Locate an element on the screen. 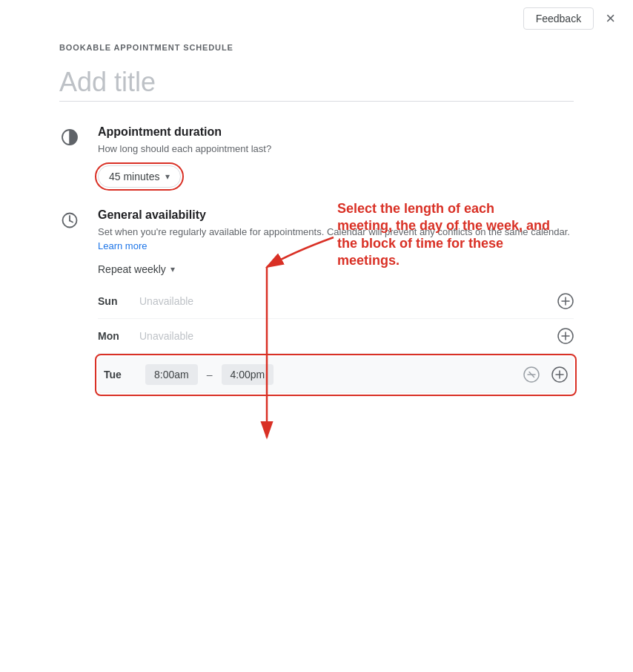  day-row-sun: Sun Unavailable is located at coordinates (336, 301).